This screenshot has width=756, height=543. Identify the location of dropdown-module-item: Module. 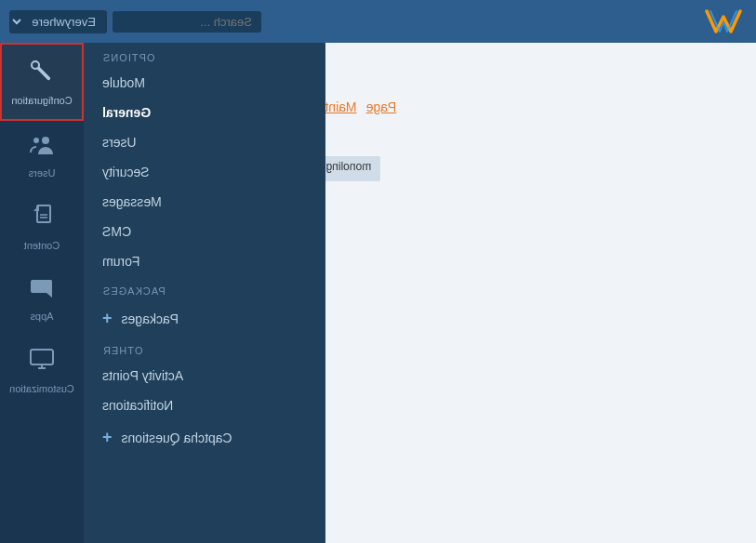
(205, 83).